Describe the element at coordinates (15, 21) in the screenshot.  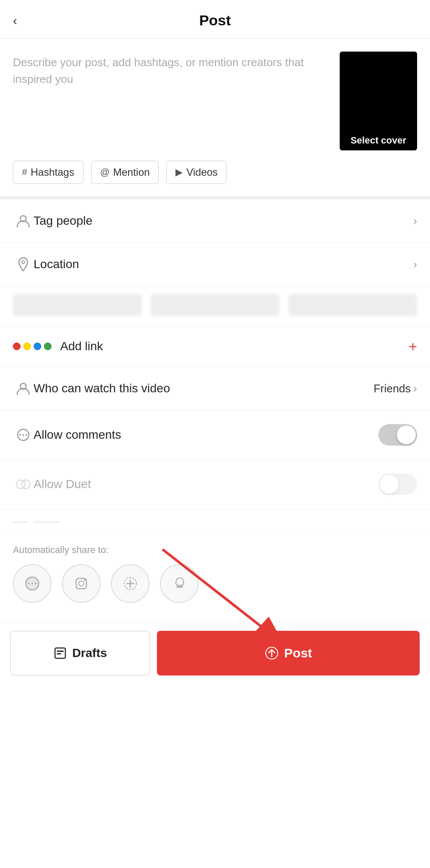
I see `back-button: ‹` at that location.